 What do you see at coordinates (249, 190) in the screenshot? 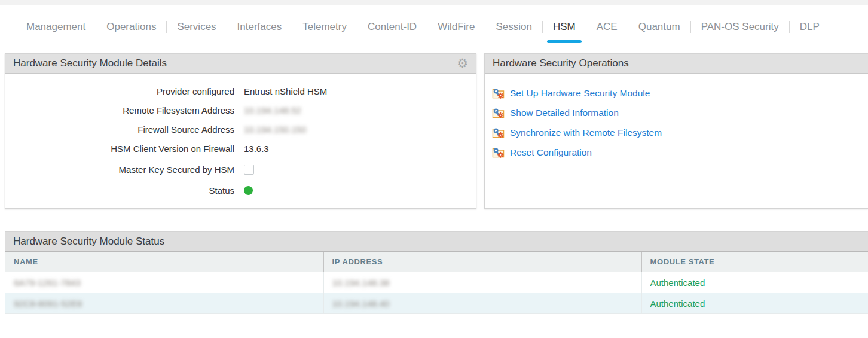
I see `status-green-indicator` at bounding box center [249, 190].